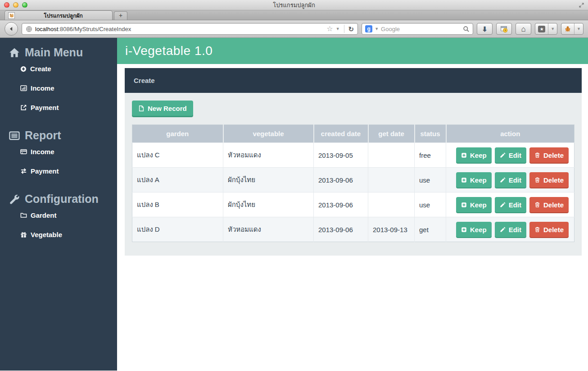 This screenshot has height=371, width=588. I want to click on url-host: localhost, so click(47, 29).